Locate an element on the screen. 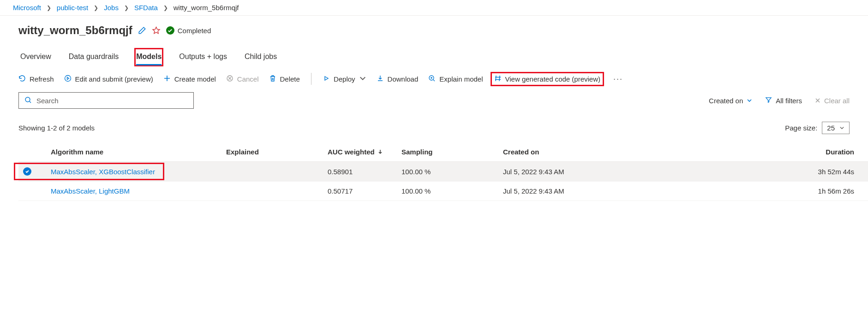  cancel-icon is located at coordinates (230, 79).